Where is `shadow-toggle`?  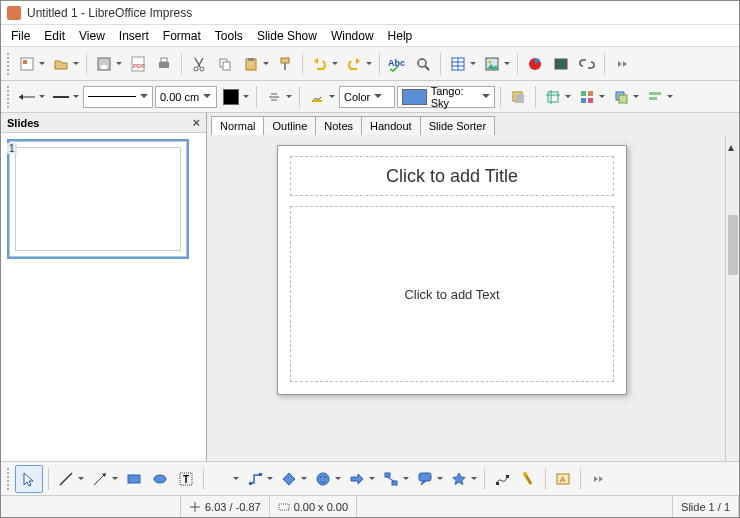 shadow-toggle is located at coordinates (518, 97).